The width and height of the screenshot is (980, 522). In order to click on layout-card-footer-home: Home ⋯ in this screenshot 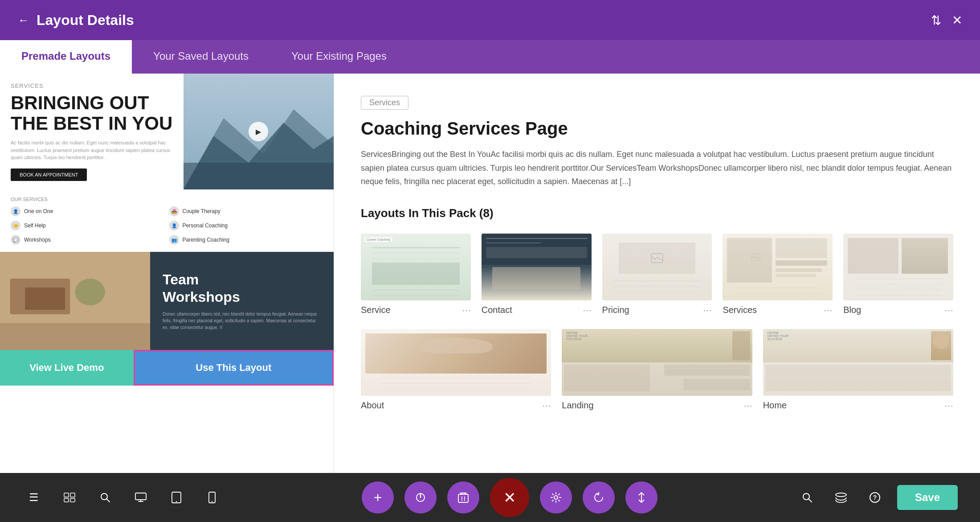, I will do `click(858, 406)`.